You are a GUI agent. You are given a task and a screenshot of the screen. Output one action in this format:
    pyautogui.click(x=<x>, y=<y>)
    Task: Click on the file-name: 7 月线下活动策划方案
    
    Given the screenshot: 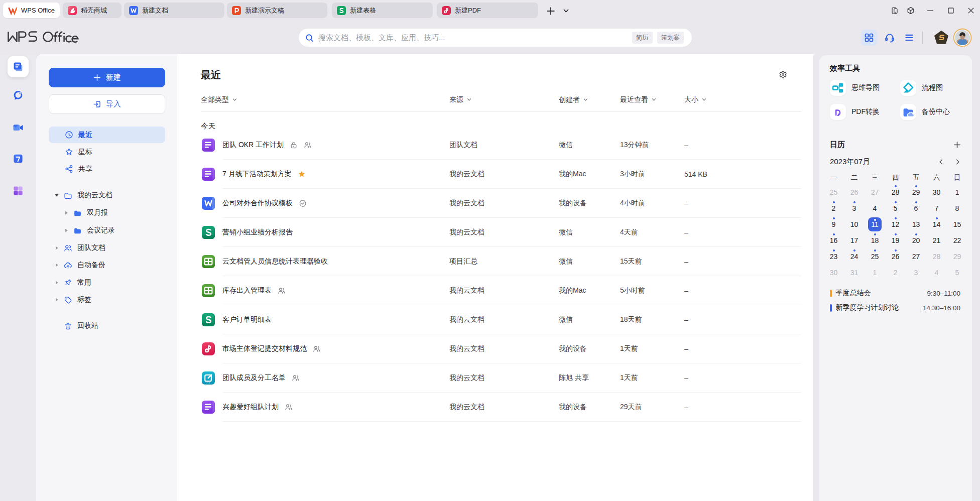 What is the action you would take?
    pyautogui.click(x=257, y=174)
    